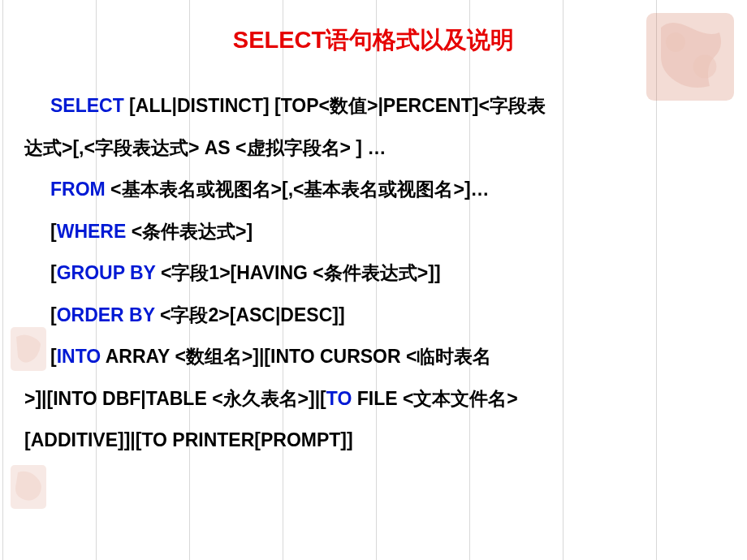  What do you see at coordinates (106, 273) in the screenshot?
I see `keyword-group-by: GROUP BY` at bounding box center [106, 273].